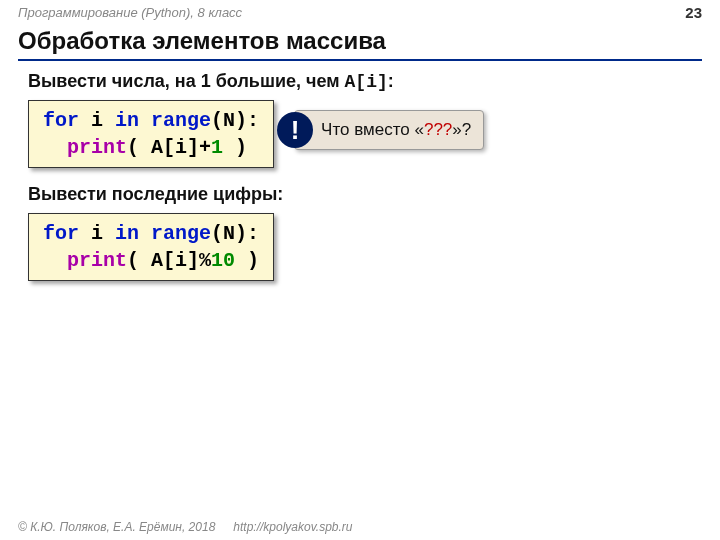 Image resolution: width=720 pixels, height=540 pixels. What do you see at coordinates (130, 12) in the screenshot?
I see `course-label: Программирование (Python), 8 класс` at bounding box center [130, 12].